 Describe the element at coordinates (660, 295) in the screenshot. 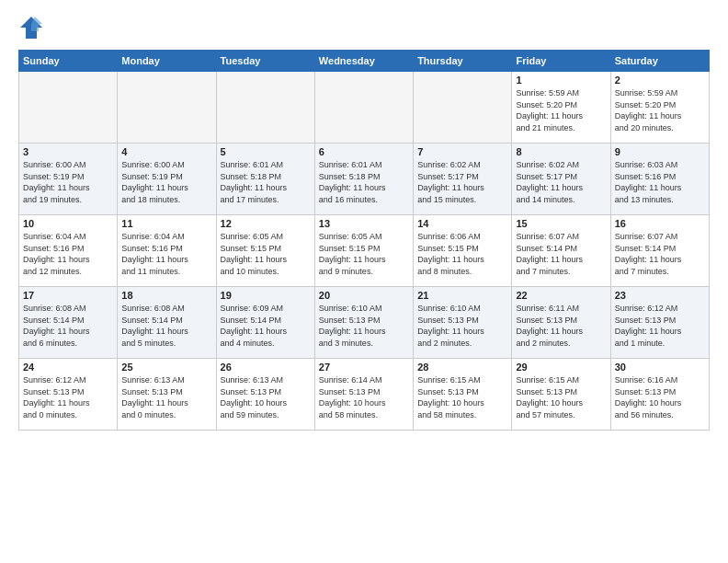

I see `day-number: 23` at that location.